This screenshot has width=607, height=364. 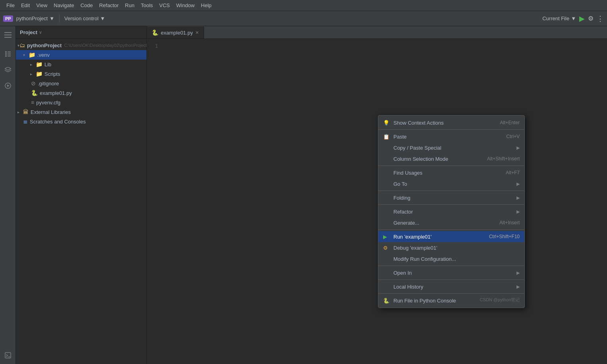 I want to click on menu-tools: Tools, so click(x=147, y=6).